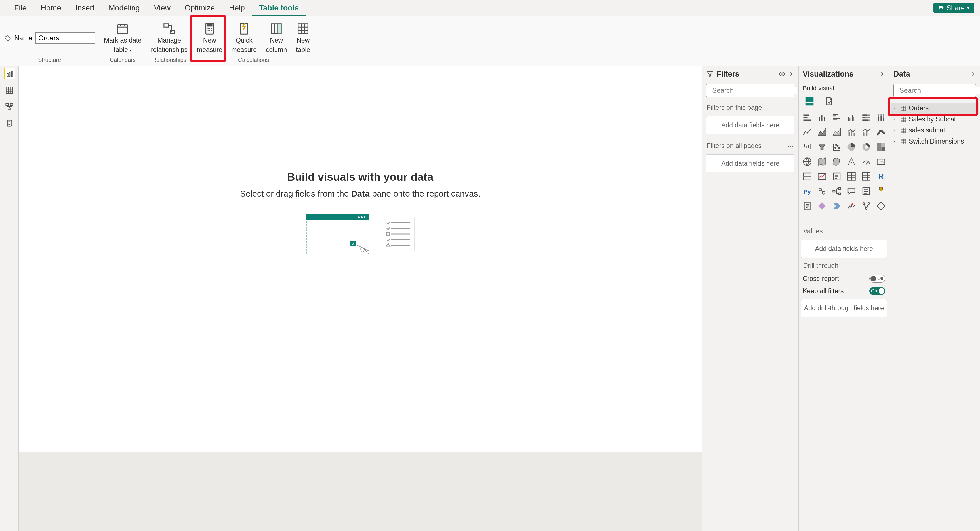 Image resolution: width=980 pixels, height=531 pixels. What do you see at coordinates (837, 191) in the screenshot?
I see `viz-decomposition-tree` at bounding box center [837, 191].